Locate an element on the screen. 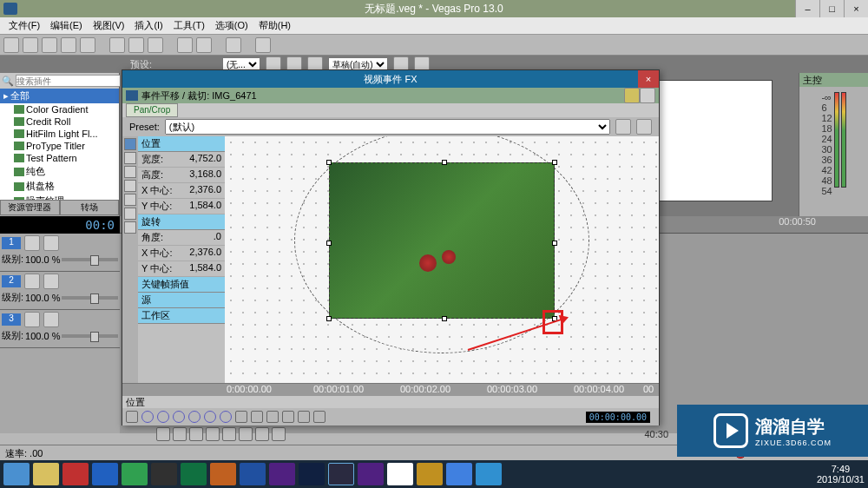  track-number: 3 is located at coordinates (11, 320).